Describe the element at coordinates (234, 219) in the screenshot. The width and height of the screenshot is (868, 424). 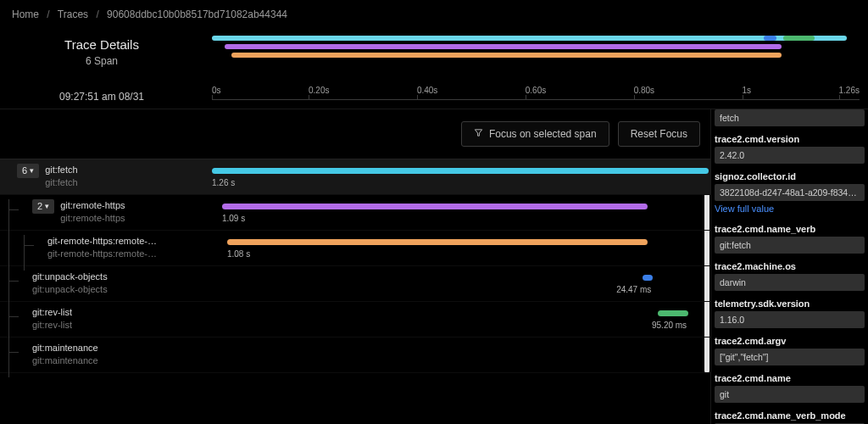
I see `span-duration-label: 1.09 s` at that location.